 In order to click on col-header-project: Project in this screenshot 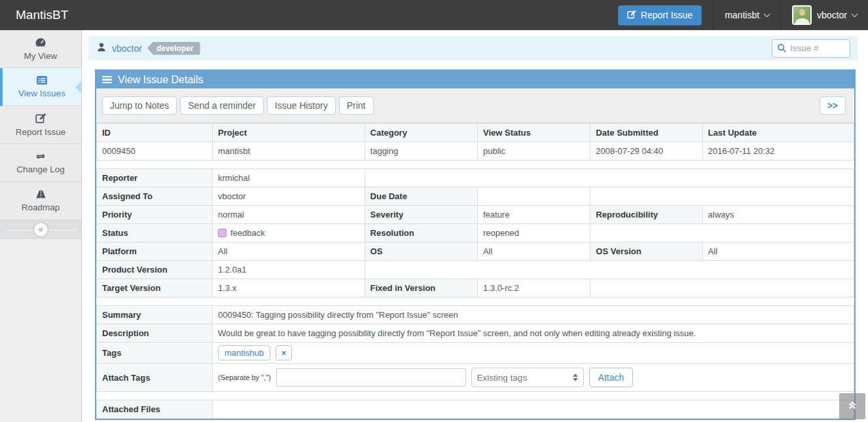, I will do `click(289, 133)`.